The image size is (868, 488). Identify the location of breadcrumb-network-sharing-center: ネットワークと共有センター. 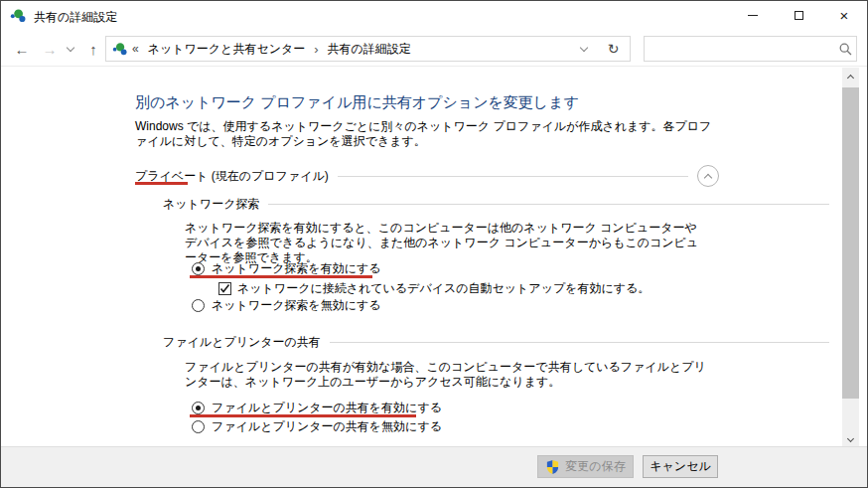
(226, 50).